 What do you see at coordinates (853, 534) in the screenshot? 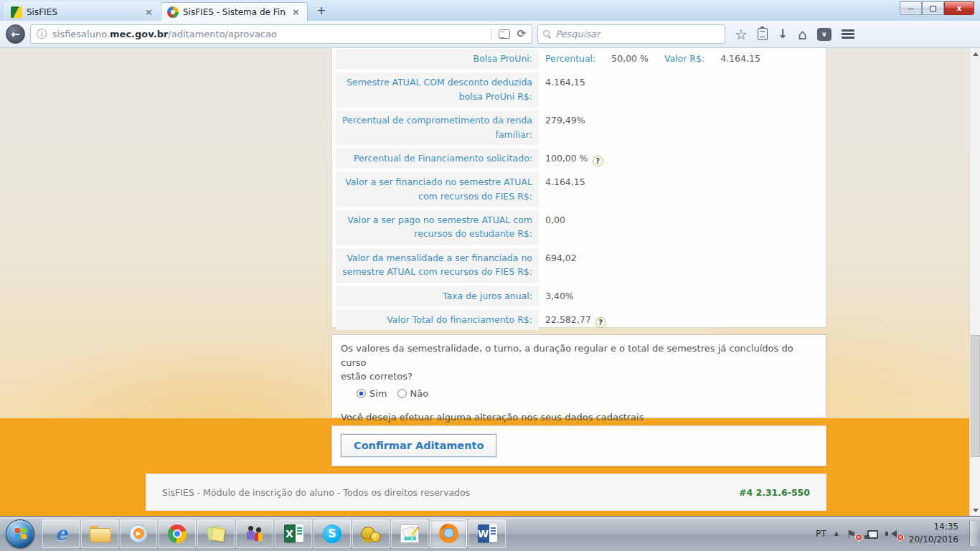
I see `action-center-icon: ⚑ ×` at bounding box center [853, 534].